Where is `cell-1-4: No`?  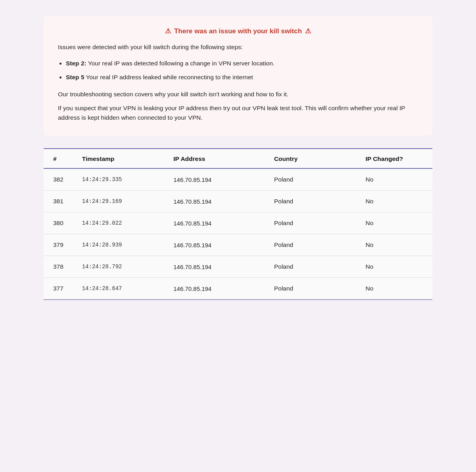
cell-1-4: No is located at coordinates (396, 201).